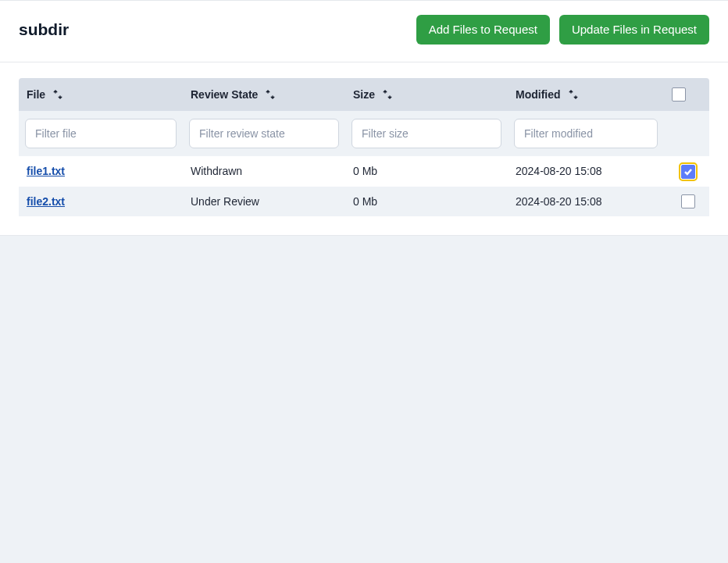  Describe the element at coordinates (426, 94) in the screenshot. I see `col-header-size: Size` at that location.